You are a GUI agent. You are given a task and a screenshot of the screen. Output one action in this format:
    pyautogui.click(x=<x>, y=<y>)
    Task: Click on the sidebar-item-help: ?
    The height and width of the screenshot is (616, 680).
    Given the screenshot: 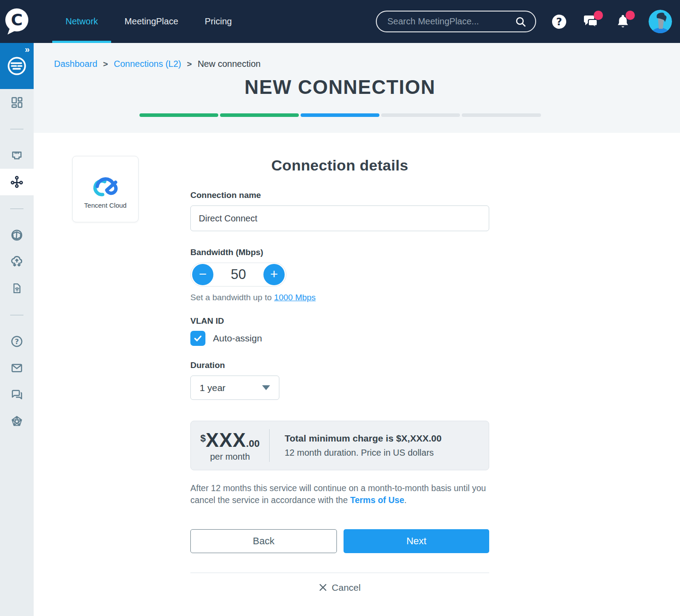 What is the action you would take?
    pyautogui.click(x=17, y=341)
    